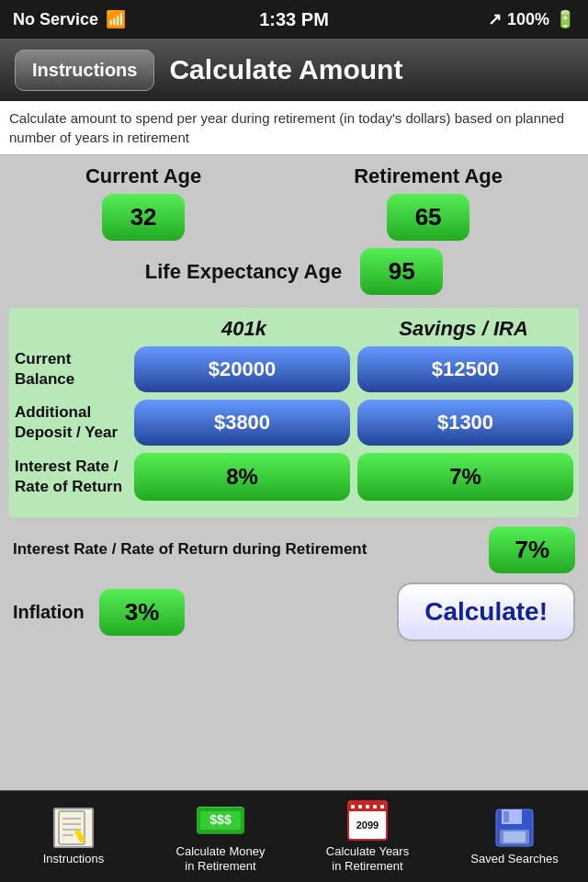 The width and height of the screenshot is (588, 882). What do you see at coordinates (74, 423) in the screenshot?
I see `deposit-label: Additional Deposit / Year` at bounding box center [74, 423].